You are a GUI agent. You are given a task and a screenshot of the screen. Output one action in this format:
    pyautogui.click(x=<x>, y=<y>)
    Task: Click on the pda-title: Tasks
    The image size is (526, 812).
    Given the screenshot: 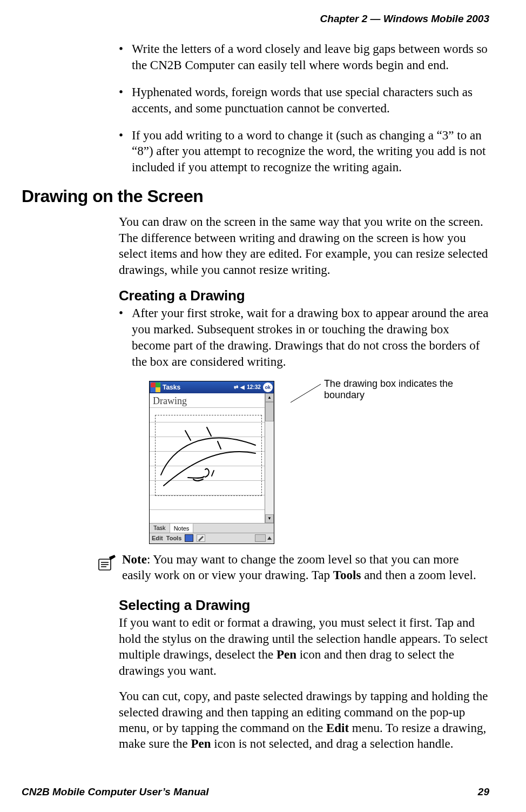 What is the action you would take?
    pyautogui.click(x=172, y=387)
    